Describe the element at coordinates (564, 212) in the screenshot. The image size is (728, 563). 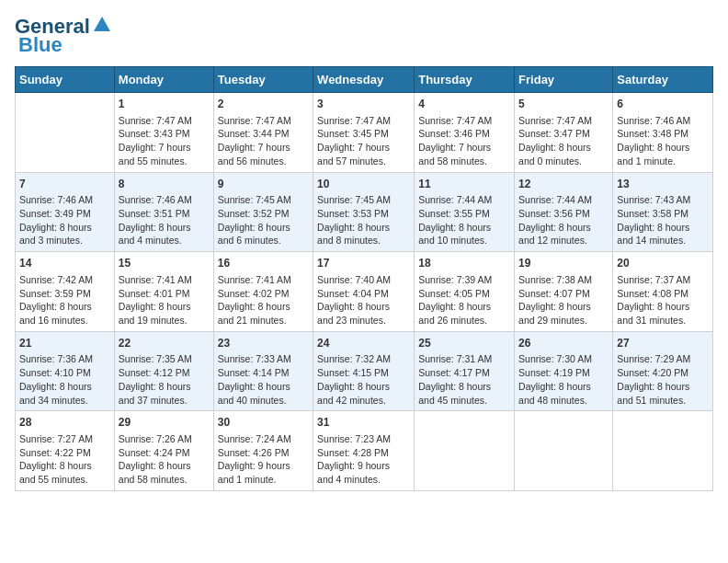
I see `calendar-cell: 12Sunrise: 7:44 AM Sunset: 3:56 PM Dayli…` at that location.